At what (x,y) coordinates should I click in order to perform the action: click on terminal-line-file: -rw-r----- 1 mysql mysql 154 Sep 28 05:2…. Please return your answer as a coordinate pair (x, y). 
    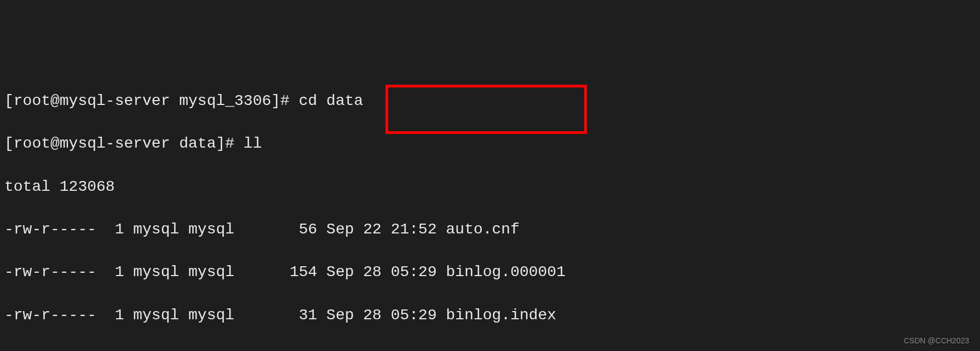
    Looking at the image, I should click on (490, 272).